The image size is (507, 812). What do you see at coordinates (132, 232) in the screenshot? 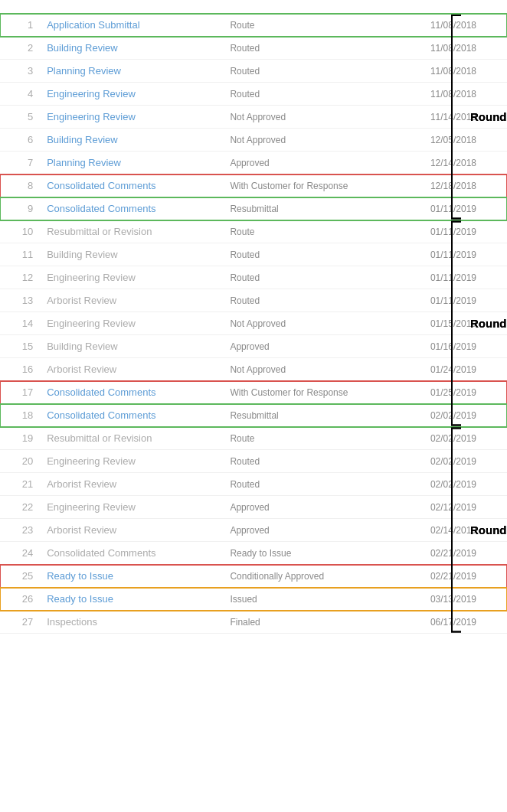
I see `row-task: Resubmittal or Revision` at bounding box center [132, 232].